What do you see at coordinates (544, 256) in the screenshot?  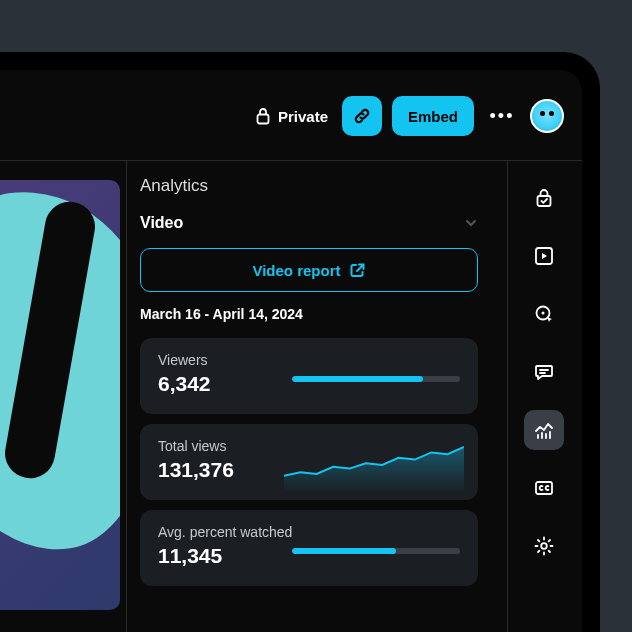 I see `play-square-icon` at bounding box center [544, 256].